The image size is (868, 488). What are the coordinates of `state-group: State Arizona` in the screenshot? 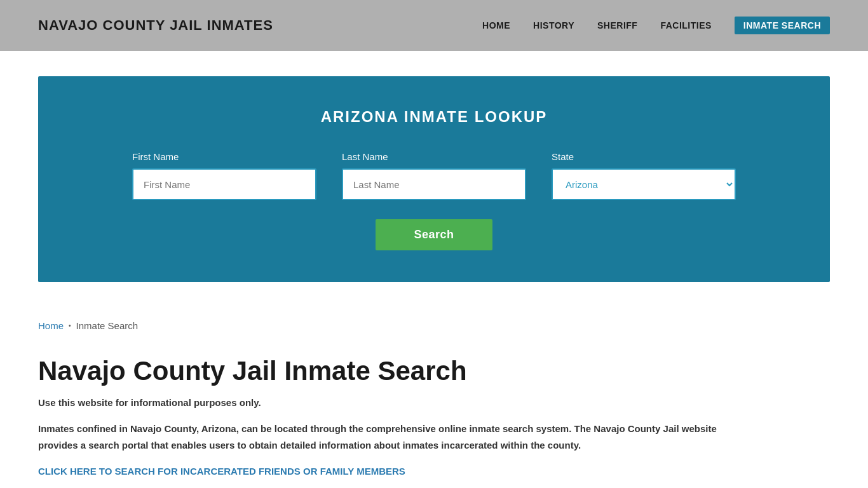 It's located at (644, 175).